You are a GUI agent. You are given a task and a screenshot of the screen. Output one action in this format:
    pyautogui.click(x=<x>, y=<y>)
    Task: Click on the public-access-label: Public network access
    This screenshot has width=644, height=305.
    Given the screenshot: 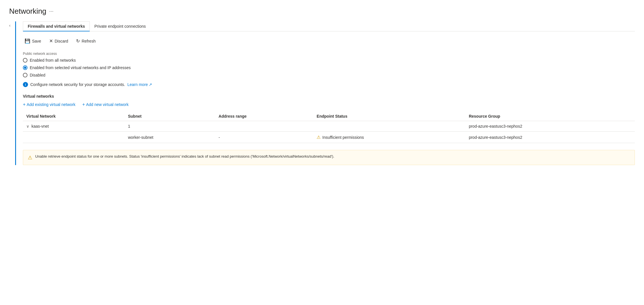 What is the action you would take?
    pyautogui.click(x=329, y=54)
    